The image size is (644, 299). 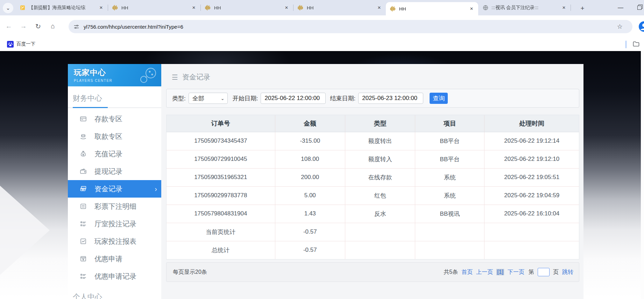 What do you see at coordinates (38, 26) in the screenshot?
I see `reload-button: ↻` at bounding box center [38, 26].